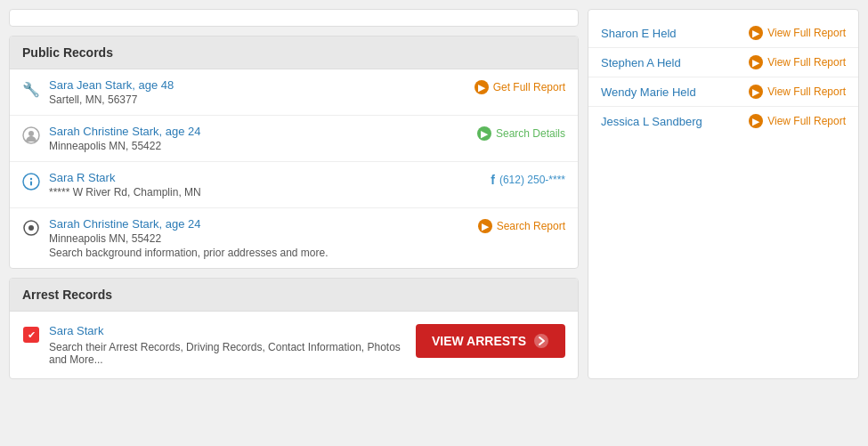  I want to click on arrest-records-section: Arrest Records ✔ Sara Stark Search their…, so click(294, 328).